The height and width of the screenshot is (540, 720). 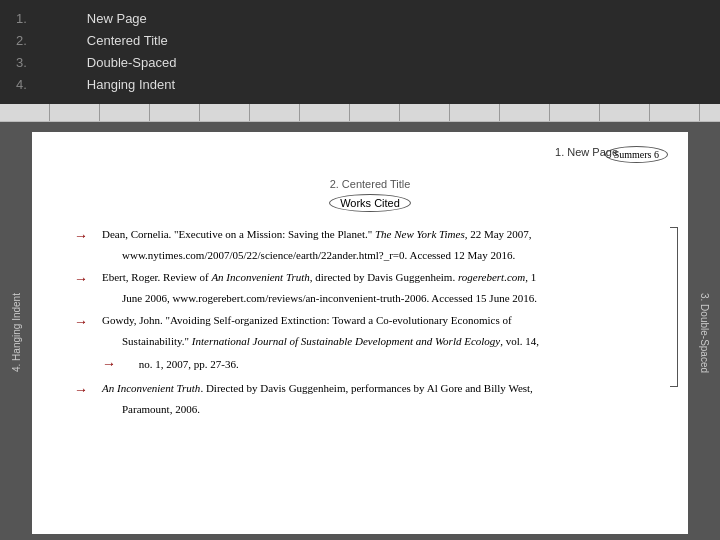 What do you see at coordinates (677, 307) in the screenshot?
I see `double-spaced-bracket` at bounding box center [677, 307].